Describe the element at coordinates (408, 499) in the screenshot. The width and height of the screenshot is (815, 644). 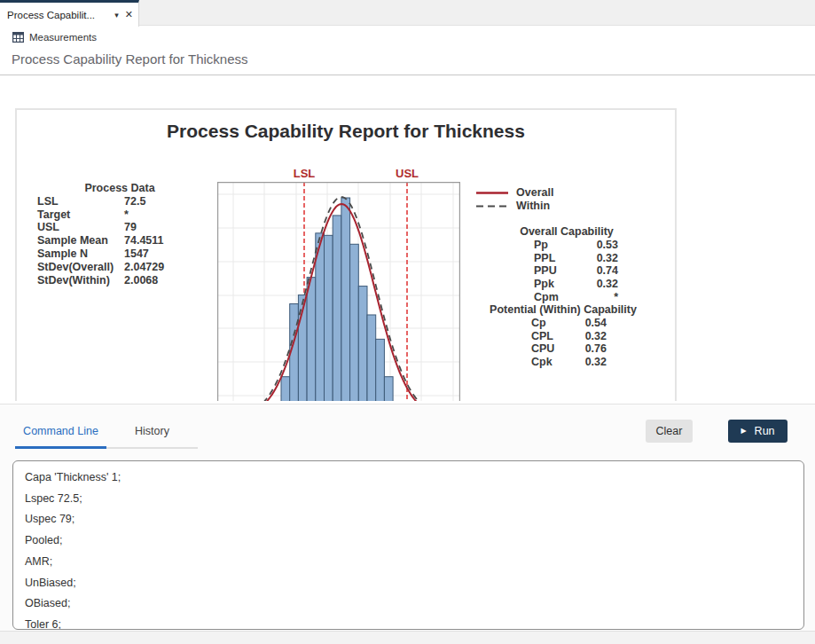
I see `command-line-text: Lspec 72.5;` at that location.